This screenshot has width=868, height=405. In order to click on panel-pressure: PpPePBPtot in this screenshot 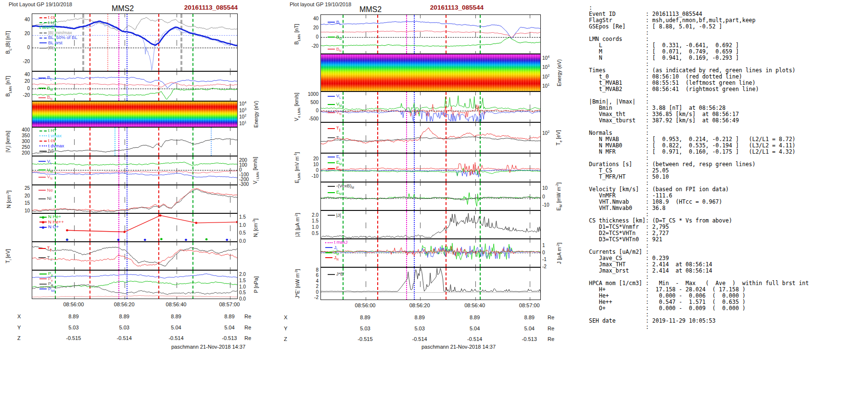, I will do `click(135, 285)`.